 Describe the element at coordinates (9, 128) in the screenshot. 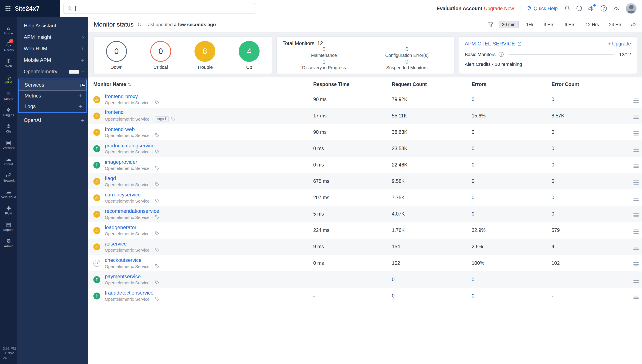

I see `rail-item-k8s: ☸ K8s` at that location.